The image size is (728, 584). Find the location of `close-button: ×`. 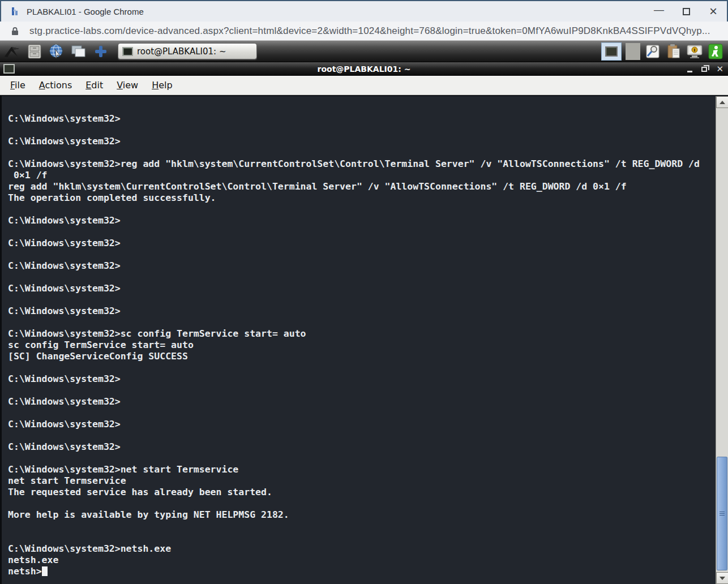

close-button: × is located at coordinates (713, 11).